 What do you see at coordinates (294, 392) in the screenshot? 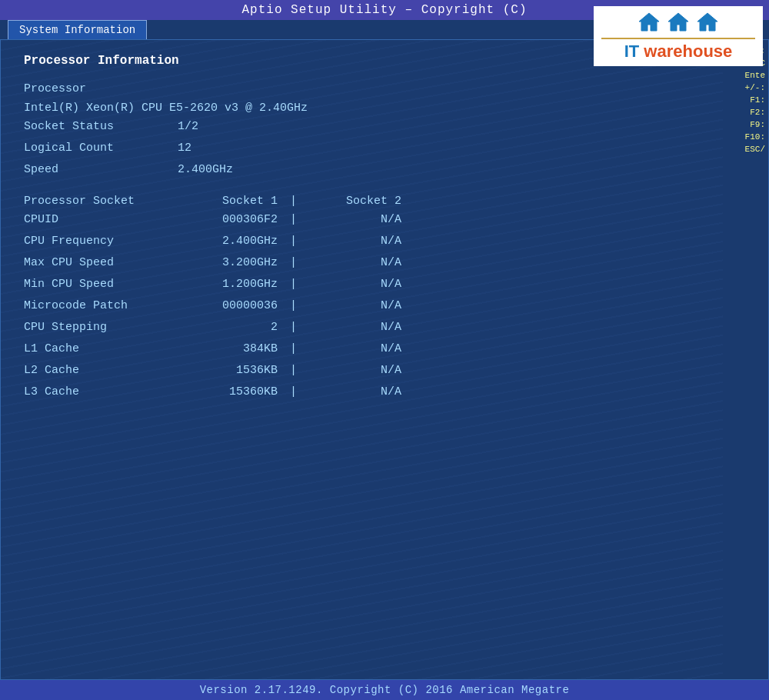
I see `sep-8: |` at bounding box center [294, 392].